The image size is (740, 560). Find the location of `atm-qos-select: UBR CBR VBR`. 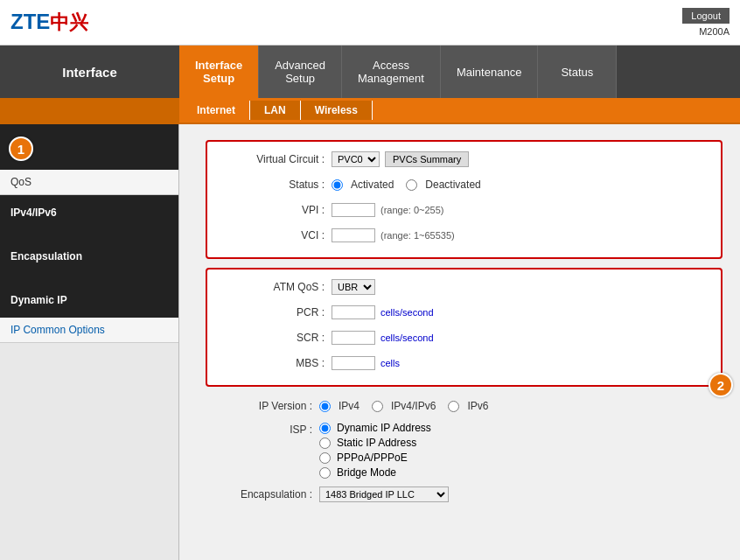

atm-qos-select: UBR CBR VBR is located at coordinates (353, 287).